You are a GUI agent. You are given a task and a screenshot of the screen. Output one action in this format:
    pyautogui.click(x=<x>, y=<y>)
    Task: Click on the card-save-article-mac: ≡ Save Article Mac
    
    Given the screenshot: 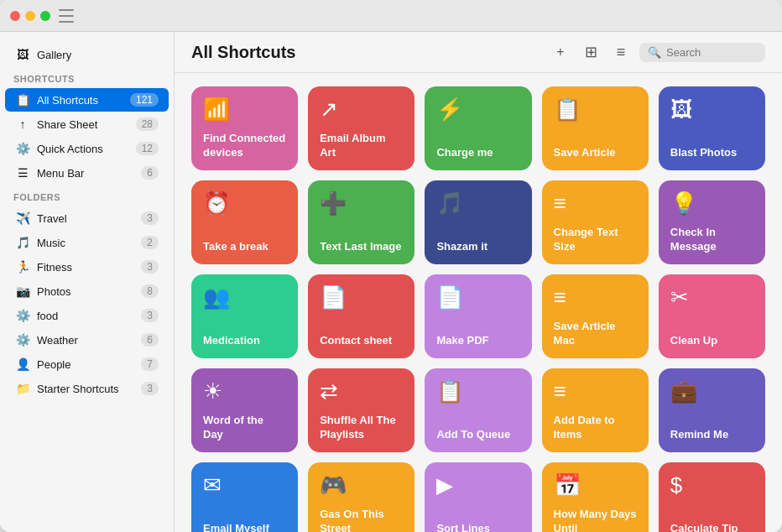 What is the action you would take?
    pyautogui.click(x=596, y=316)
    